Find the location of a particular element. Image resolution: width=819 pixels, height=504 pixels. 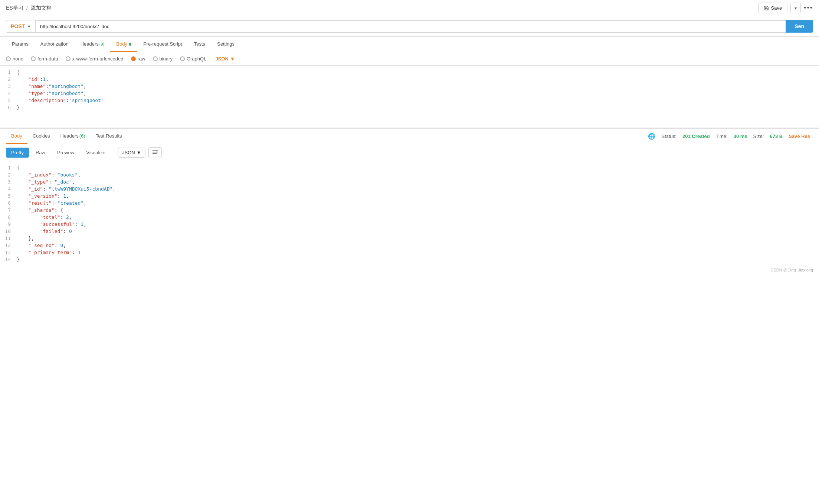

wrap-button is located at coordinates (155, 153).